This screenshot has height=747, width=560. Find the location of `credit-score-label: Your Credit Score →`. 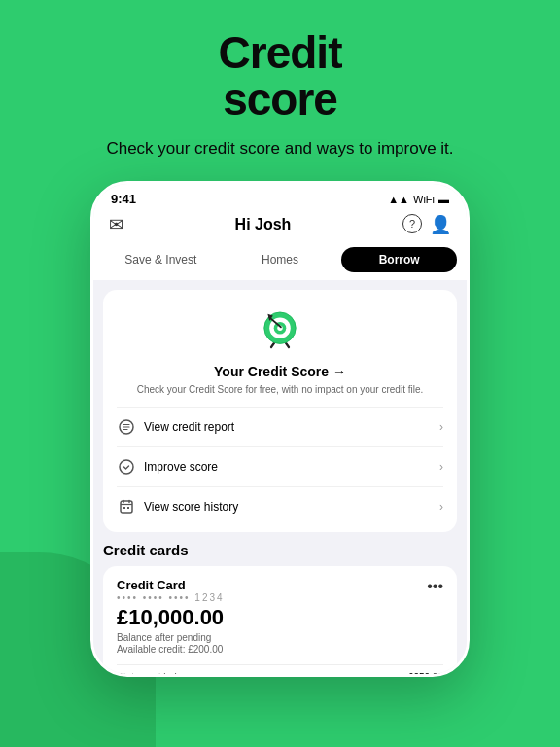

credit-score-label: Your Credit Score → is located at coordinates (280, 372).